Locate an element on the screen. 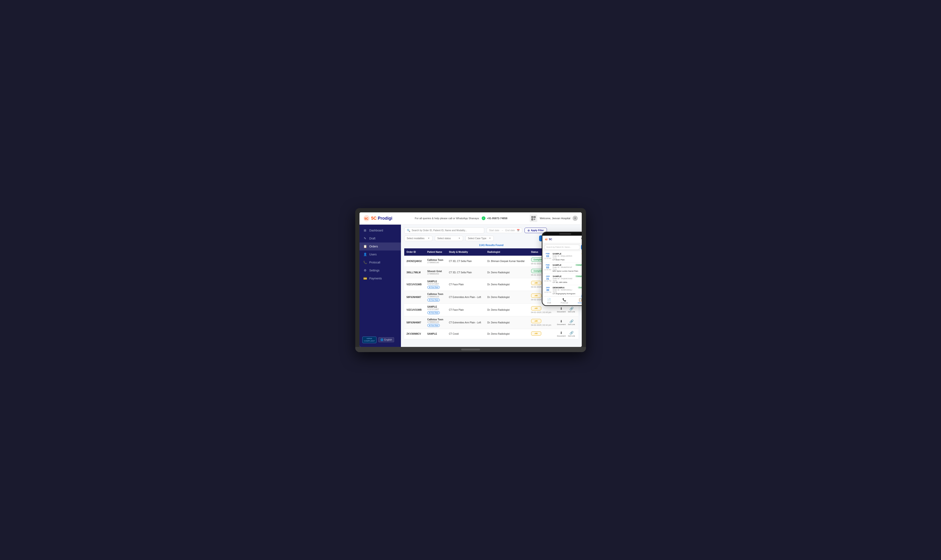 This screenshot has height=560, width=941. mobile-nav-orders: 📋 Orders is located at coordinates (580, 301).